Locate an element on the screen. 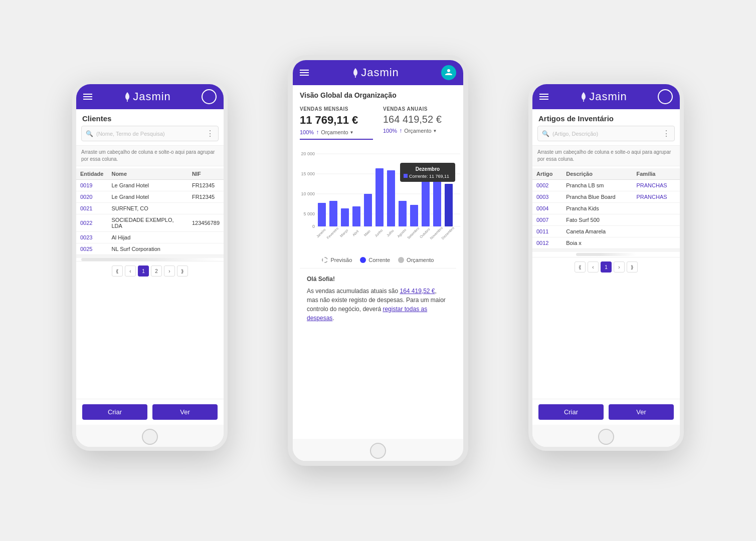 This screenshot has width=756, height=541. user-avatar-center is located at coordinates (449, 73).